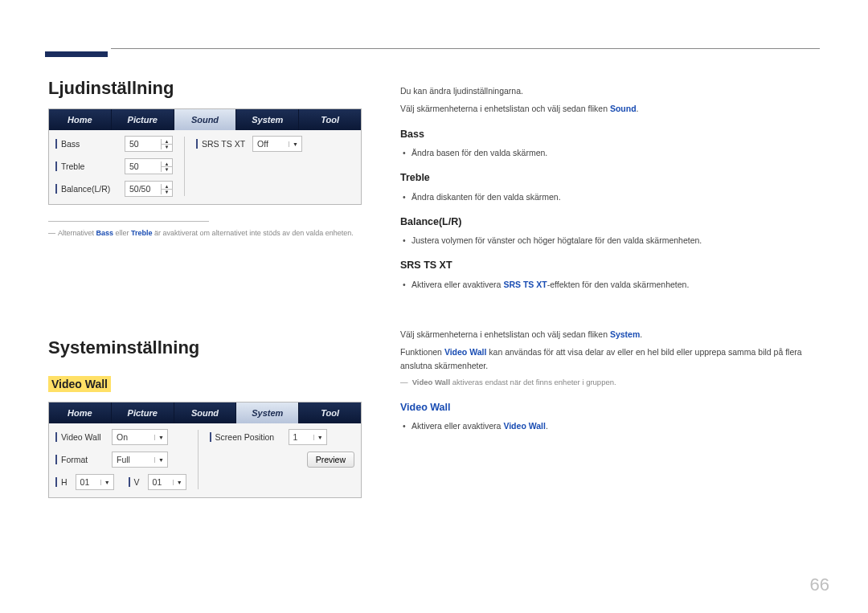 The width and height of the screenshot is (868, 613). I want to click on format-dropdown: Full ▼, so click(140, 460).